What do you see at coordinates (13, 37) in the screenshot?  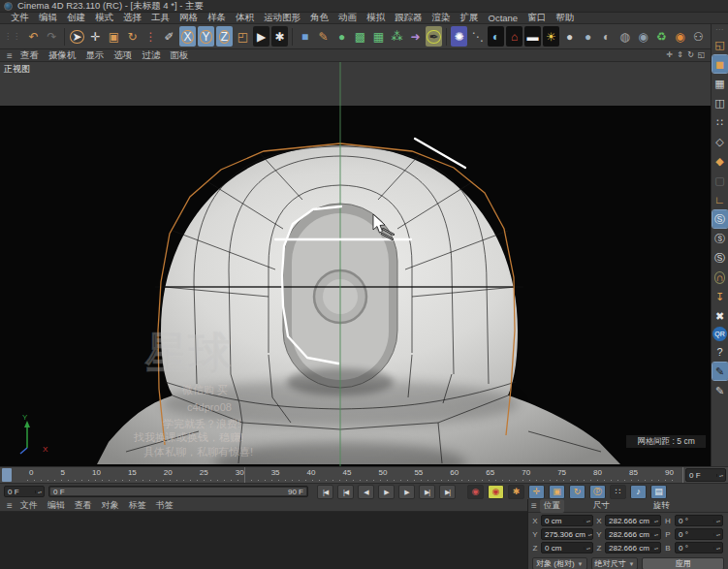 I see `palette-handle-icon: ⋮⋮` at bounding box center [13, 37].